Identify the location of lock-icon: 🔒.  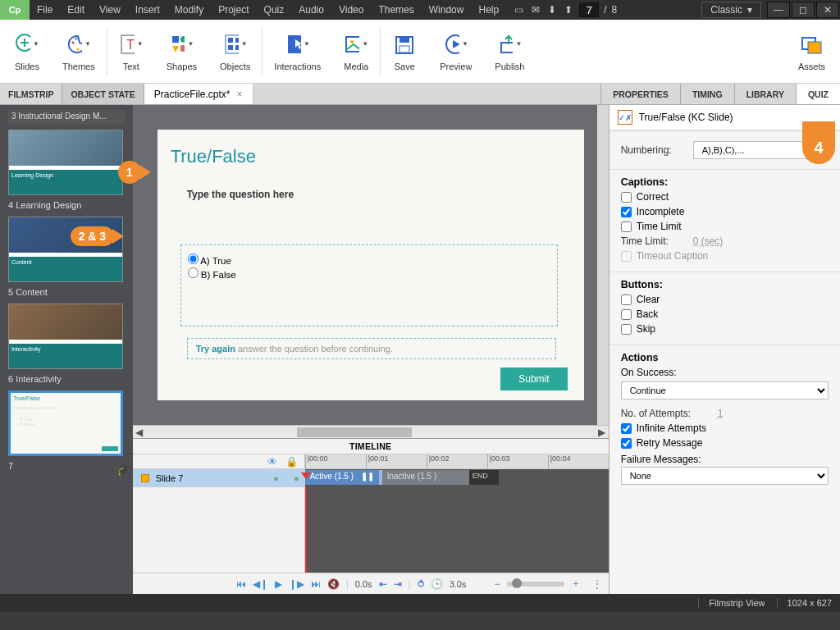
(292, 462).